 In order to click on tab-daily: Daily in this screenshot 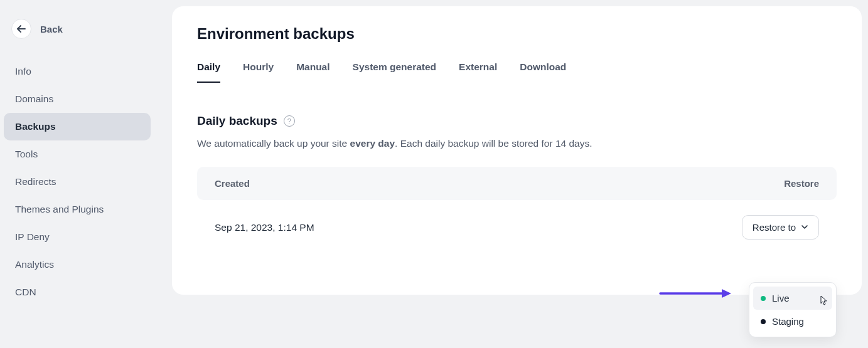, I will do `click(208, 72)`.